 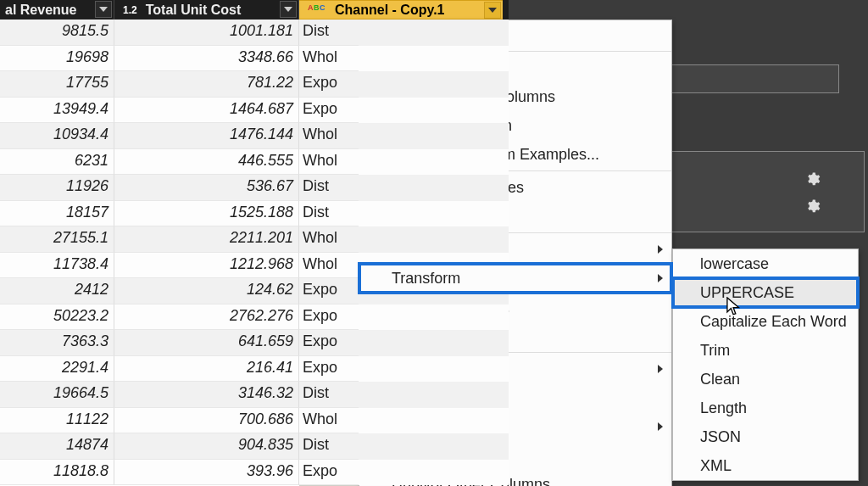 I want to click on cell-cost: 216.41, so click(x=207, y=370).